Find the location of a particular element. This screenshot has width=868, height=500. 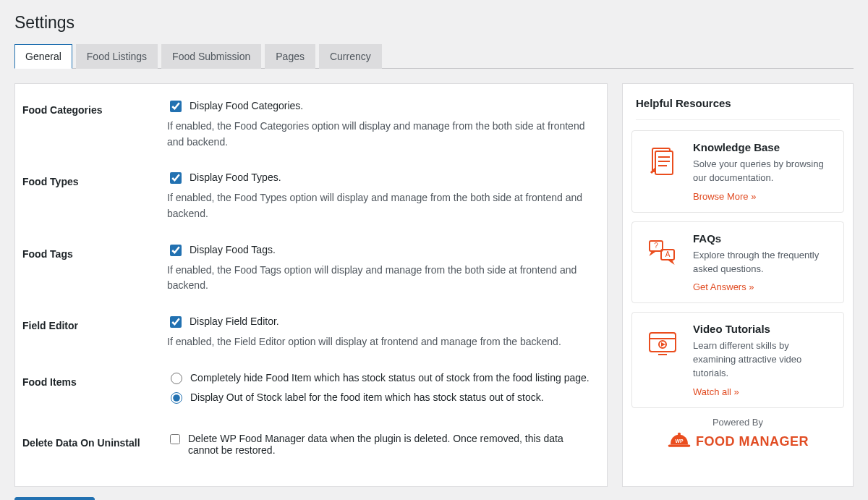

sidebar-title: Helpful Resources is located at coordinates (738, 109).